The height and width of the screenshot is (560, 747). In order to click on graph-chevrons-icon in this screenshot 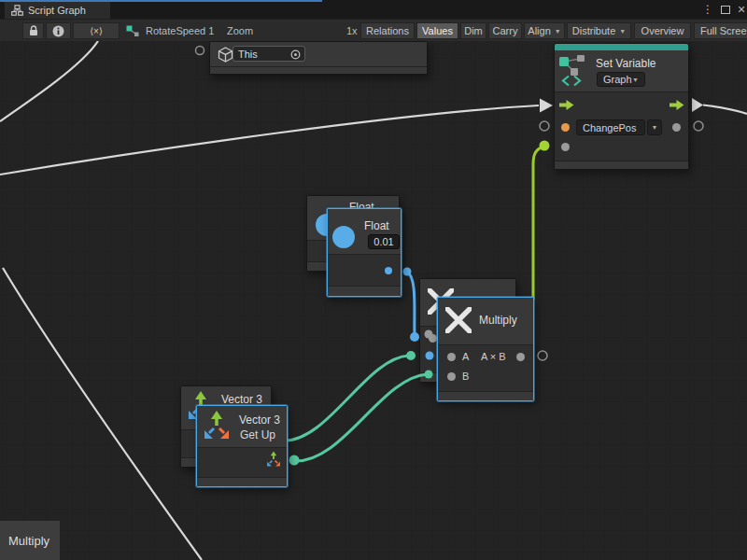, I will do `click(571, 80)`.